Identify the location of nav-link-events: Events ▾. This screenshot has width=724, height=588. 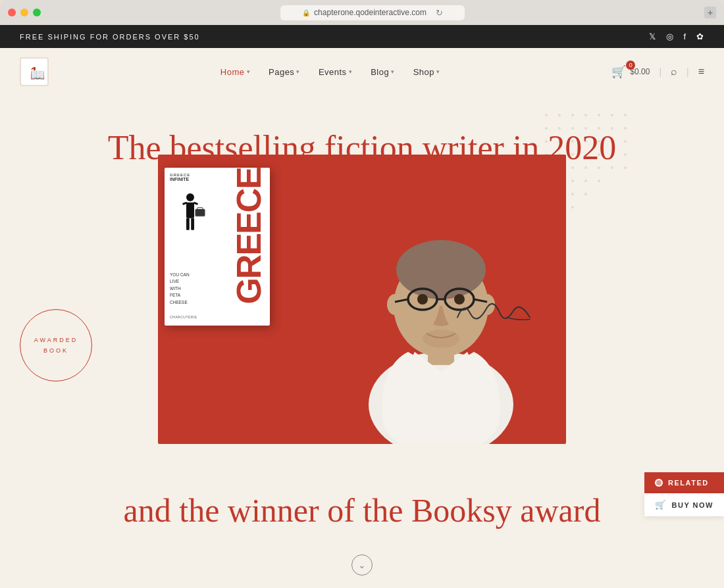
(336, 72).